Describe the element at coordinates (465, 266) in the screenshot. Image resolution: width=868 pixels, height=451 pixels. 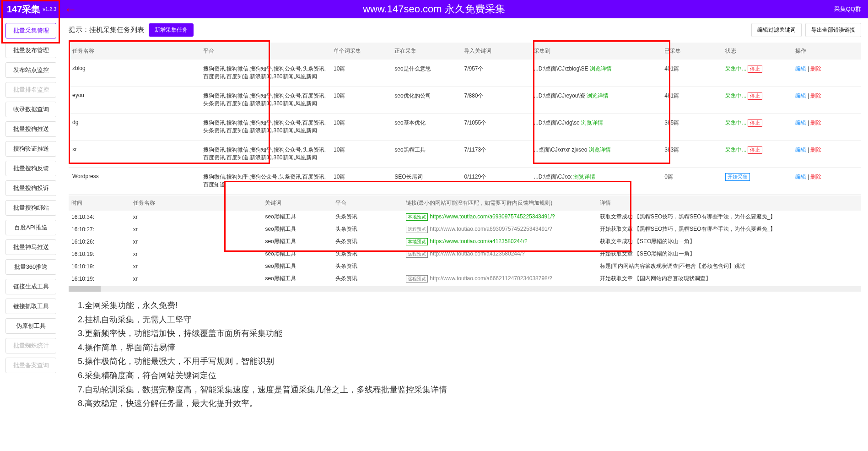
I see `log-row: 16:10:19:xrseo黑帽工具头条资讯标题[国内网站内容篡改现状调查]不包…` at that location.